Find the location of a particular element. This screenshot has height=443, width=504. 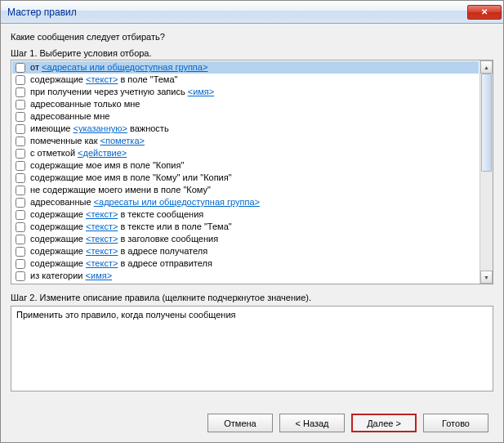

condition-text: с отметкой <действие> is located at coordinates (78, 154).